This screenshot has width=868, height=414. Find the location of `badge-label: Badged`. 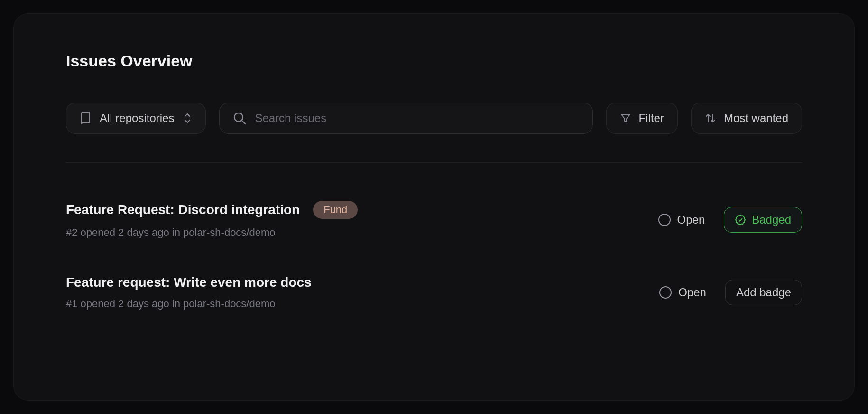

badge-label: Badged is located at coordinates (771, 220).